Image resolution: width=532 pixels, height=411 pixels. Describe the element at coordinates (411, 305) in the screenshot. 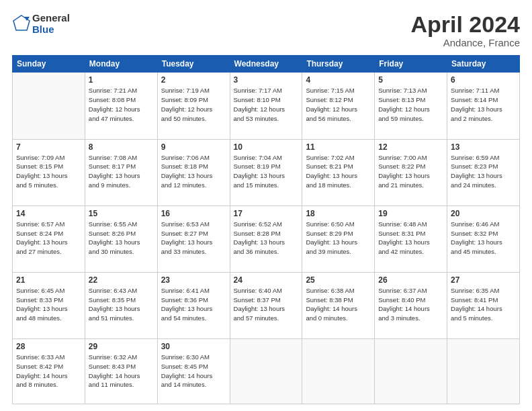

I see `table-row: 26Sunrise: 6:37 AMSunset: 8:40 PMDayligh…` at that location.